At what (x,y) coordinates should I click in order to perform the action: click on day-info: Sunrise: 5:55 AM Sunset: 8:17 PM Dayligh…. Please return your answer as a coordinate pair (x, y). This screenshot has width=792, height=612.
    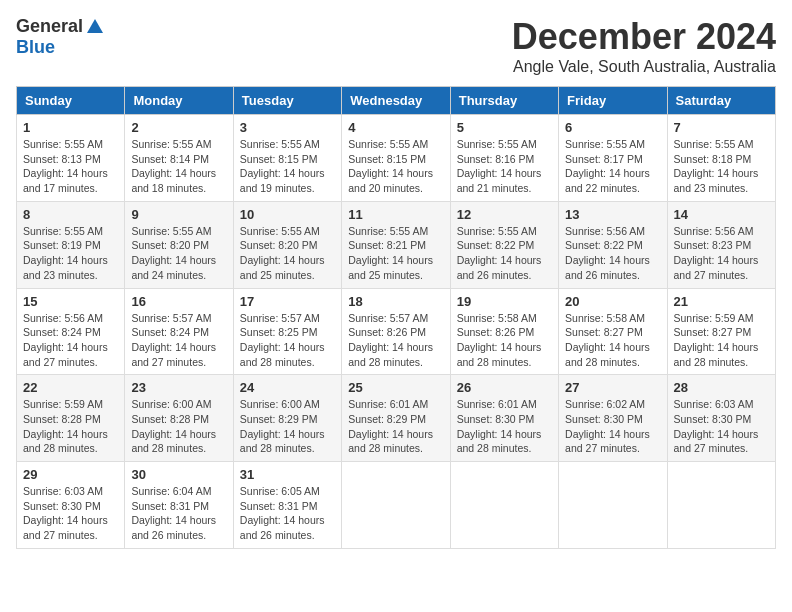
    Looking at the image, I should click on (612, 166).